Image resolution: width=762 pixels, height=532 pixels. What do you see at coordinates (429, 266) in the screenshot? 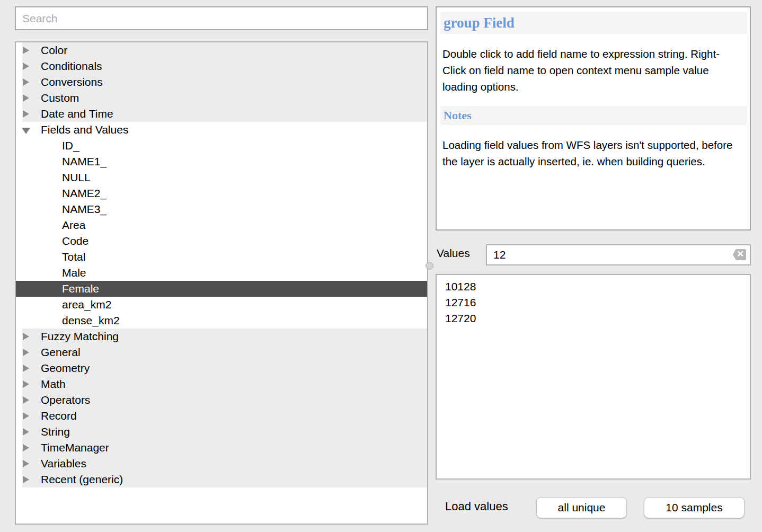
I see `splitter-handle-icon` at bounding box center [429, 266].